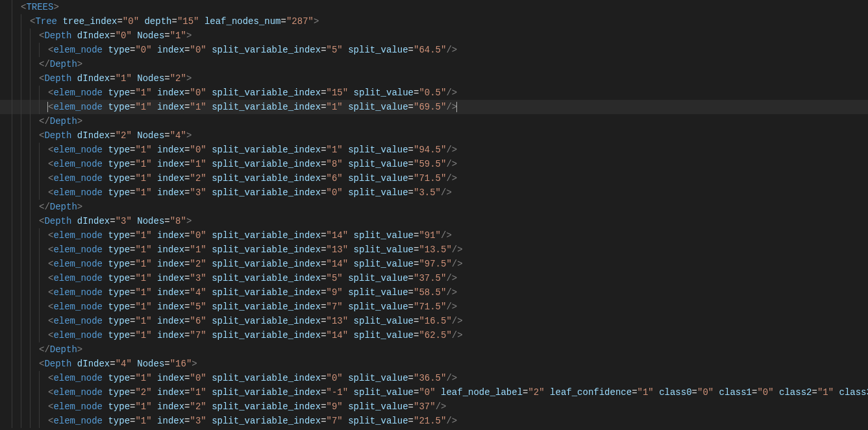 This screenshot has width=868, height=430. What do you see at coordinates (434, 321) in the screenshot?
I see `code-line: <elem_node type="1" index="6" split_vari…` at bounding box center [434, 321].